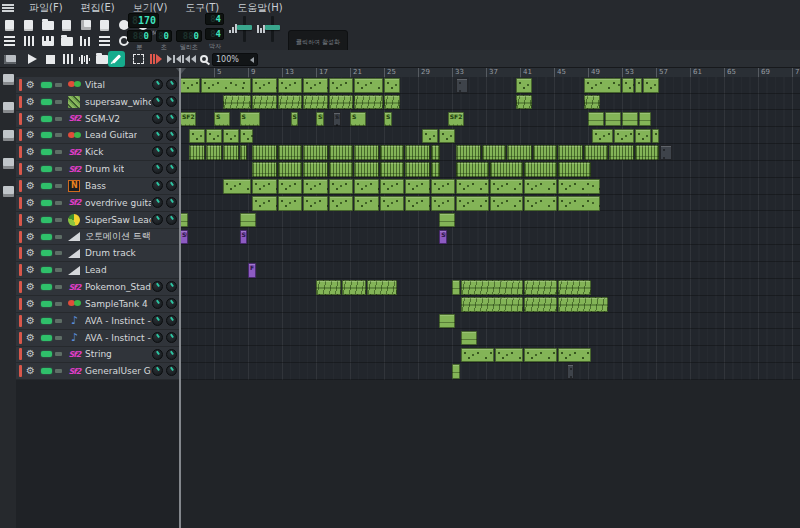  Describe the element at coordinates (96, 270) in the screenshot. I see `track-name: Lead` at that location.